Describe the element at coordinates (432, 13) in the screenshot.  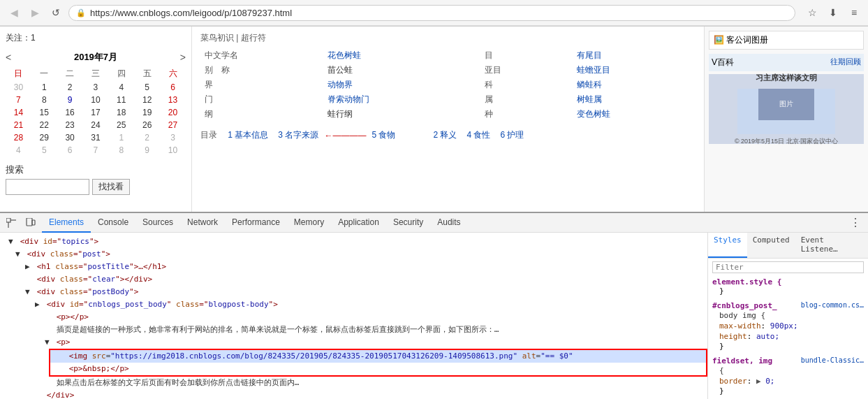
I see `address-bar: 🔒 https://www.cnblogs.com/leigood/p/1087…` at that location.